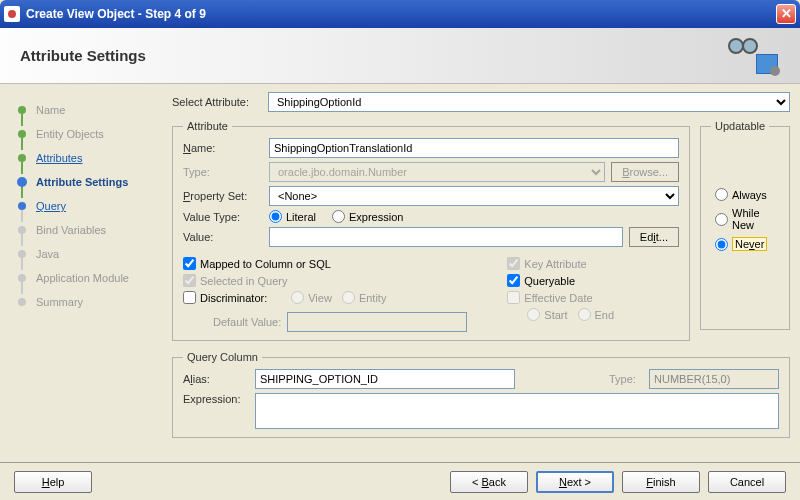 This screenshot has width=800, height=500. What do you see at coordinates (750, 56) in the screenshot?
I see `header-illustration` at bounding box center [750, 56].